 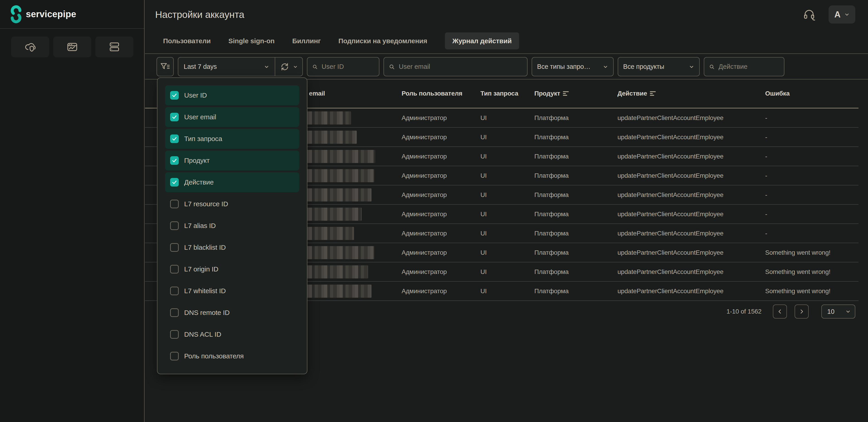 I want to click on user-email-input, so click(x=460, y=67).